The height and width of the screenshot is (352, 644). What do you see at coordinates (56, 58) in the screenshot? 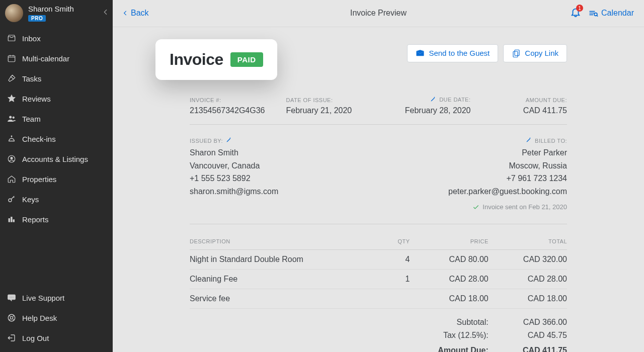
I see `sidebar-item-multi-calendar: Multi-calendar` at bounding box center [56, 58].